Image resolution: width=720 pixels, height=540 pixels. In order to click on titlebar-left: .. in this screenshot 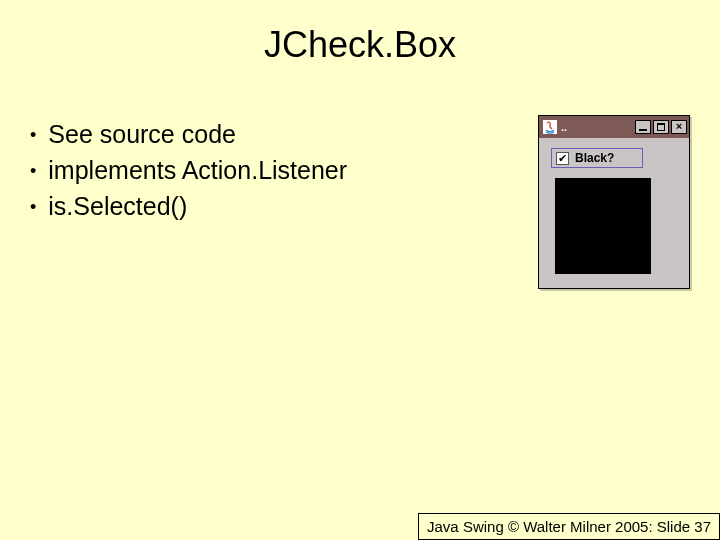, I will do `click(554, 127)`.